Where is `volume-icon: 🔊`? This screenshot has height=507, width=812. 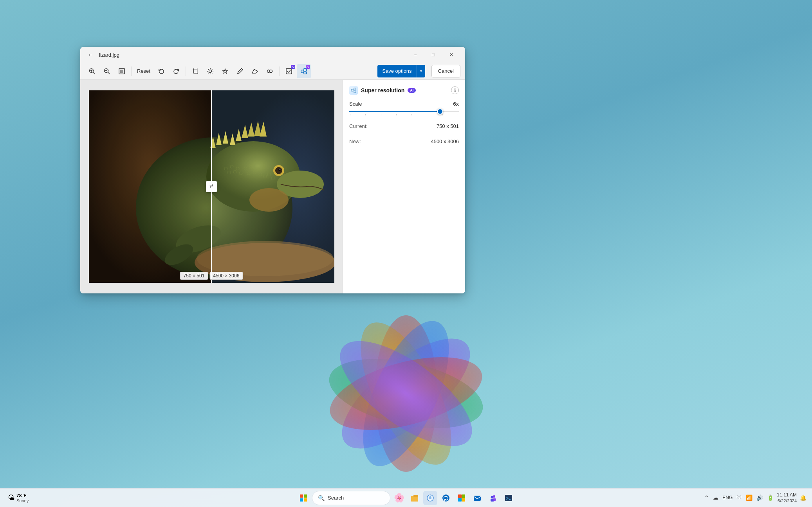 volume-icon: 🔊 is located at coordinates (760, 498).